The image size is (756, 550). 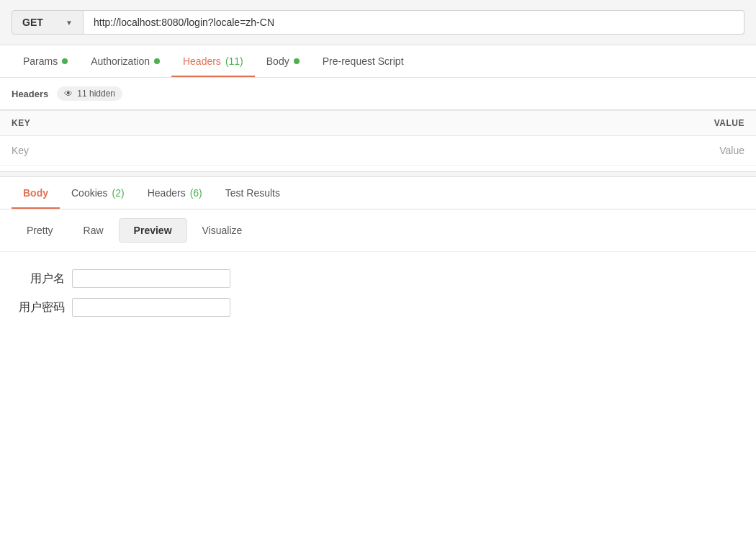 I want to click on tab-pre-request-script-label: Pre-request Script, so click(x=363, y=61).